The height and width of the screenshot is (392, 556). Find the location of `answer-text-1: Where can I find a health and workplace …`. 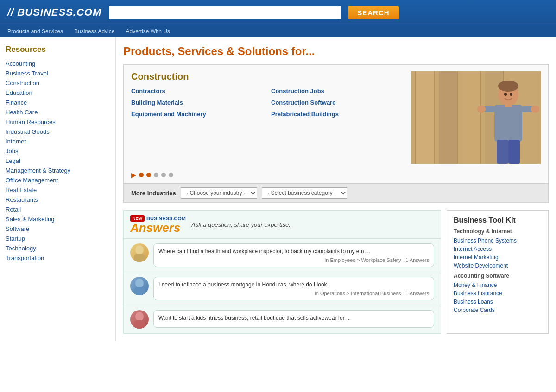

answer-text-1: Where can I find a health and workplace … is located at coordinates (294, 252).